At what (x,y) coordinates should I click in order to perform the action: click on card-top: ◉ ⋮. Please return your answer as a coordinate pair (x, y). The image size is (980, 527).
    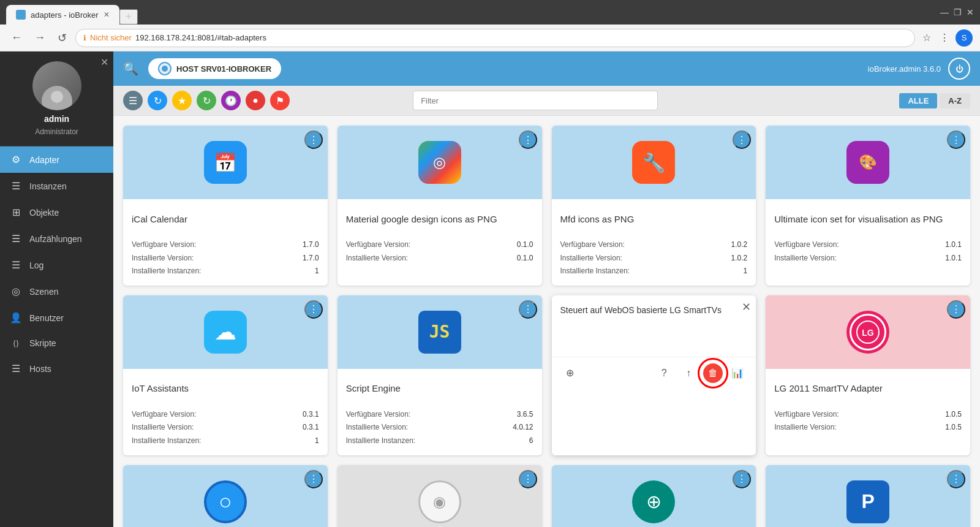
    Looking at the image, I should click on (440, 496).